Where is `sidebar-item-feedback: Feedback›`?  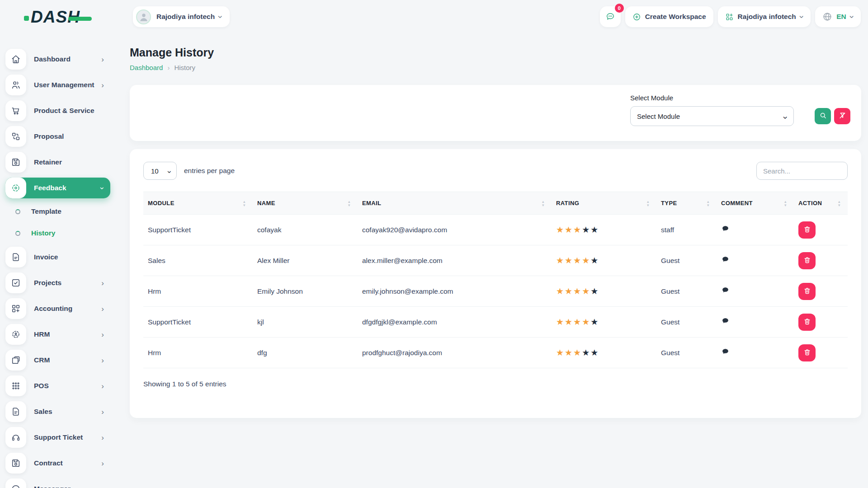
sidebar-item-feedback: Feedback› is located at coordinates (58, 188).